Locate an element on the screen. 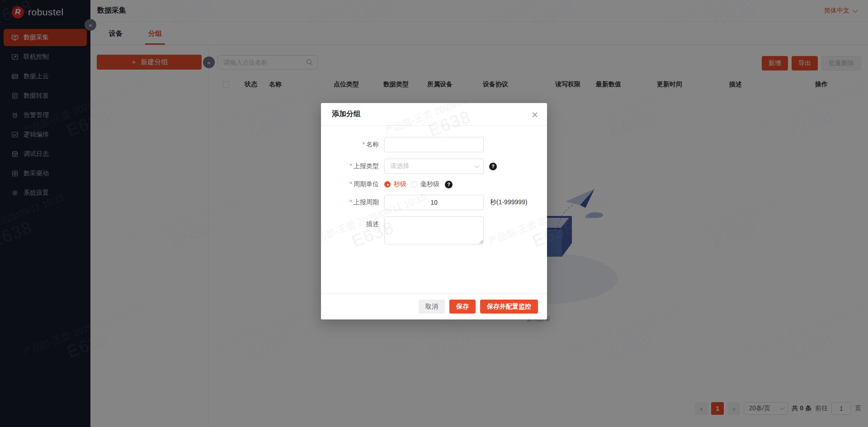 This screenshot has height=427, width=868. description-label: 描述 is located at coordinates (353, 222).